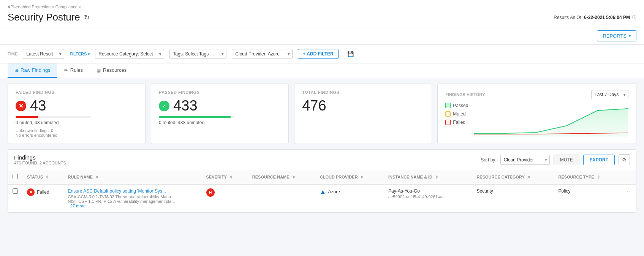  Describe the element at coordinates (635, 17) in the screenshot. I see `info-icon: ⓘ` at that location.